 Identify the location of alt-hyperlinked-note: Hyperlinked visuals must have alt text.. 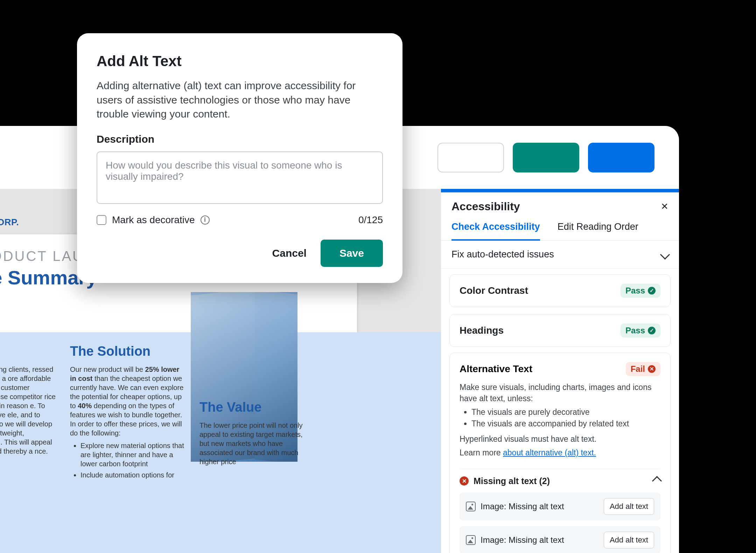
(560, 439).